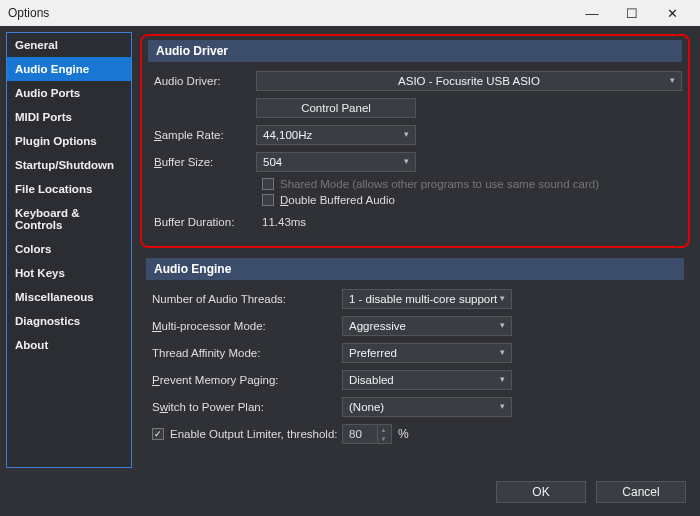  Describe the element at coordinates (69, 69) in the screenshot. I see `sidebar-item-audio-engine: Audio Engine` at that location.